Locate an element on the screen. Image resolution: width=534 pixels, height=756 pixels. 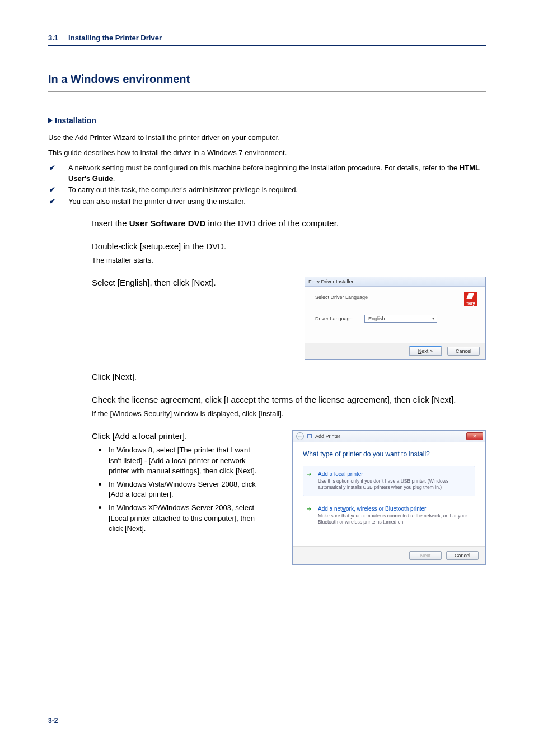
text: into the DVD drive of the computer. is located at coordinates (272, 223).